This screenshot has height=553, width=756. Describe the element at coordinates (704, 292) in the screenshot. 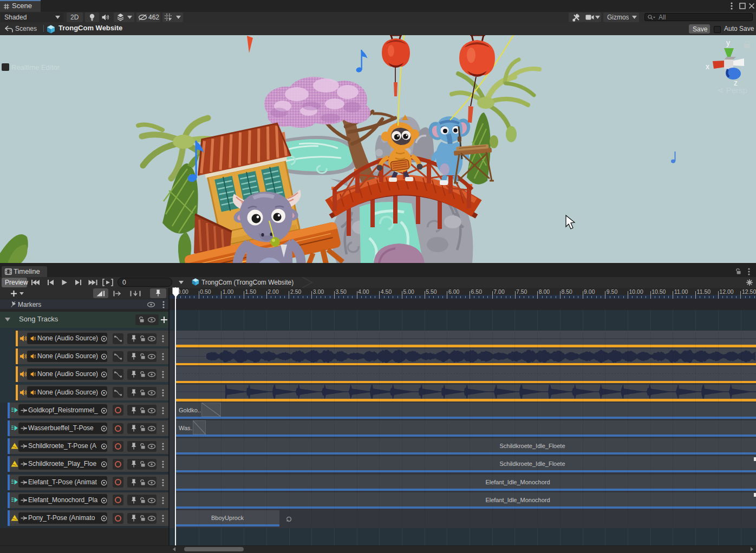

I see `svg-text: 11.50` at that location.